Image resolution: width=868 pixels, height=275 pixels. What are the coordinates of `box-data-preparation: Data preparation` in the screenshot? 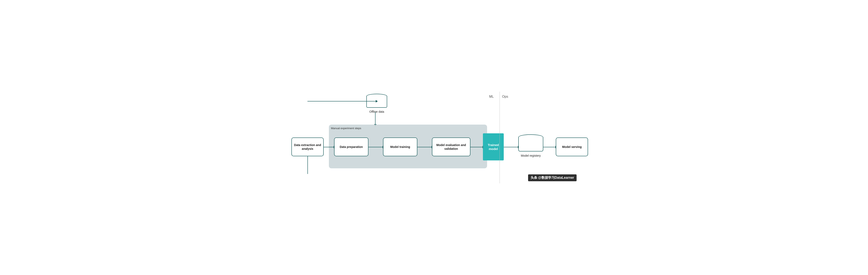 It's located at (351, 147).